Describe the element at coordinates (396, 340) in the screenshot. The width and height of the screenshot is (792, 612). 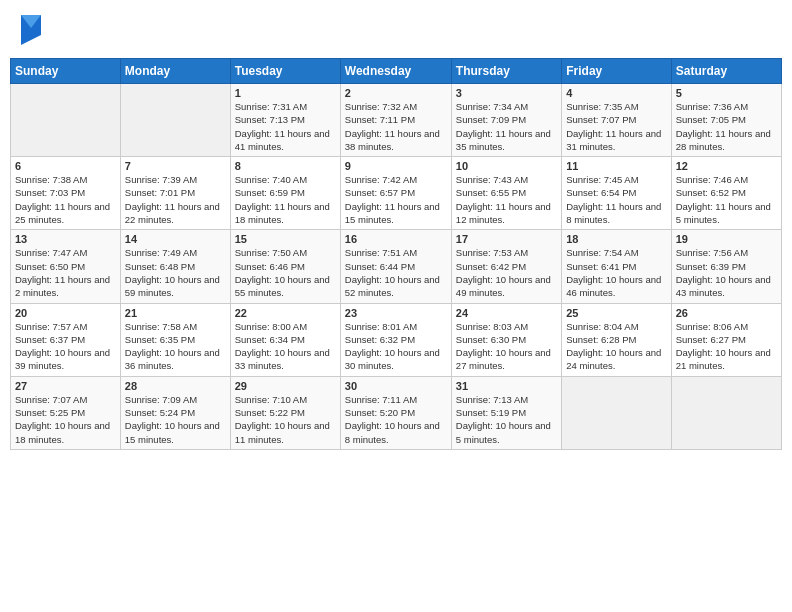
I see `calendar-cell: 23Sunrise: 8:01 AM Sunset: 6:32 PM Dayli…` at that location.